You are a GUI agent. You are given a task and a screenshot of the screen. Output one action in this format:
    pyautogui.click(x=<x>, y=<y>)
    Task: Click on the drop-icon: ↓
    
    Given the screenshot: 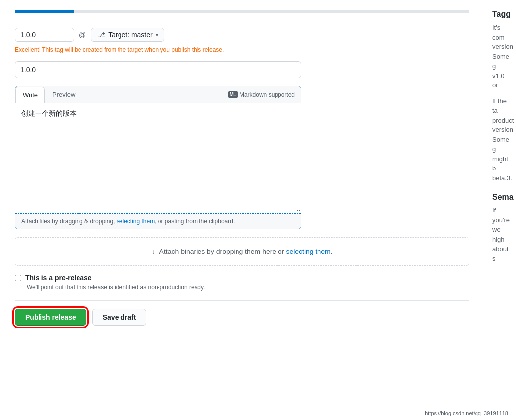 What is the action you would take?
    pyautogui.click(x=153, y=252)
    